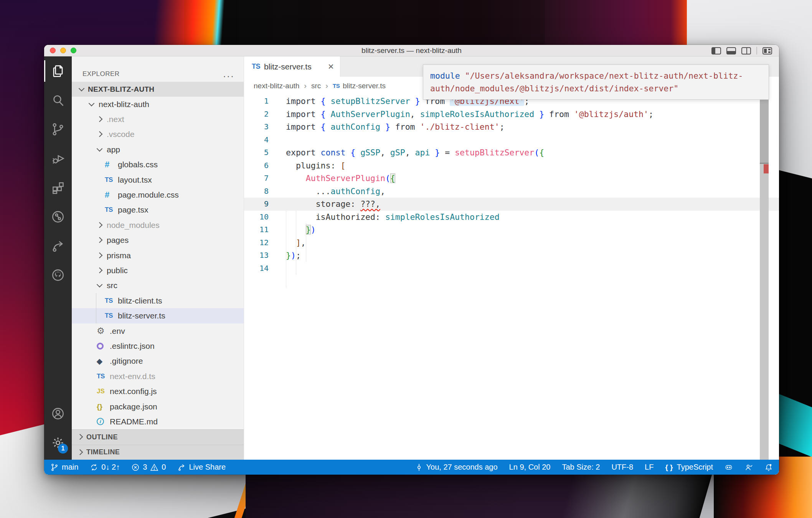  What do you see at coordinates (111, 467) in the screenshot?
I see `status-label: 0↓ 2↑` at bounding box center [111, 467].